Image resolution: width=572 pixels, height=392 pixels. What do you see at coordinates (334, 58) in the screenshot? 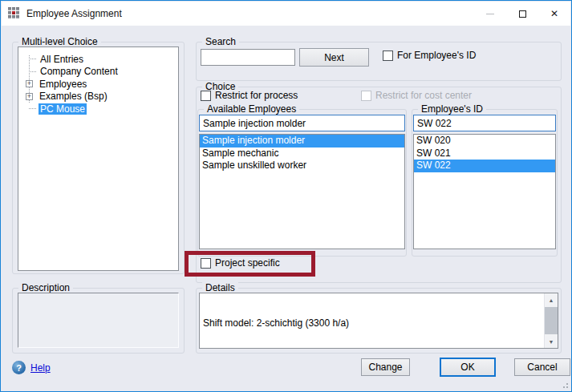
I see `next-button: Next` at bounding box center [334, 58].